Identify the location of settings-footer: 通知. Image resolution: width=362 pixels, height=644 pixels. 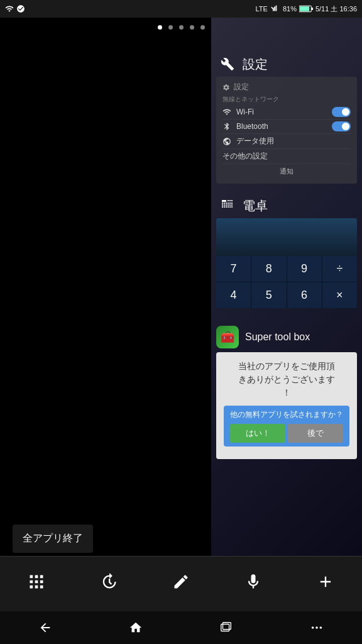
(287, 171).